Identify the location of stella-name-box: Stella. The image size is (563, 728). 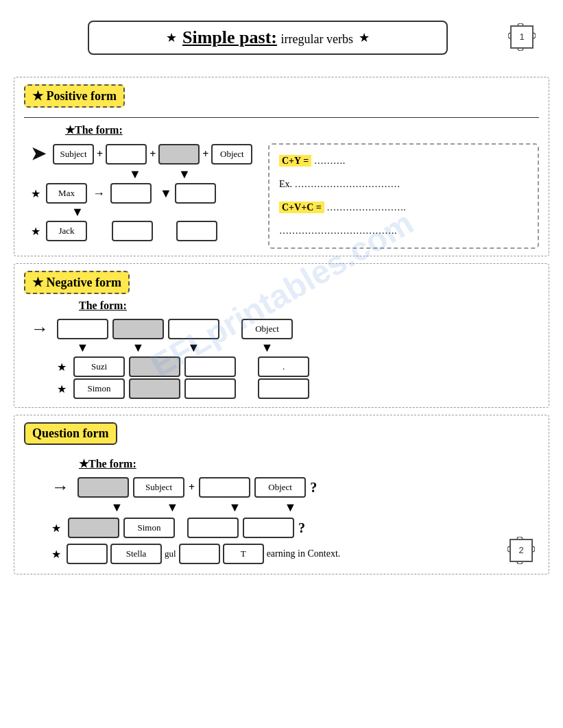
(136, 554).